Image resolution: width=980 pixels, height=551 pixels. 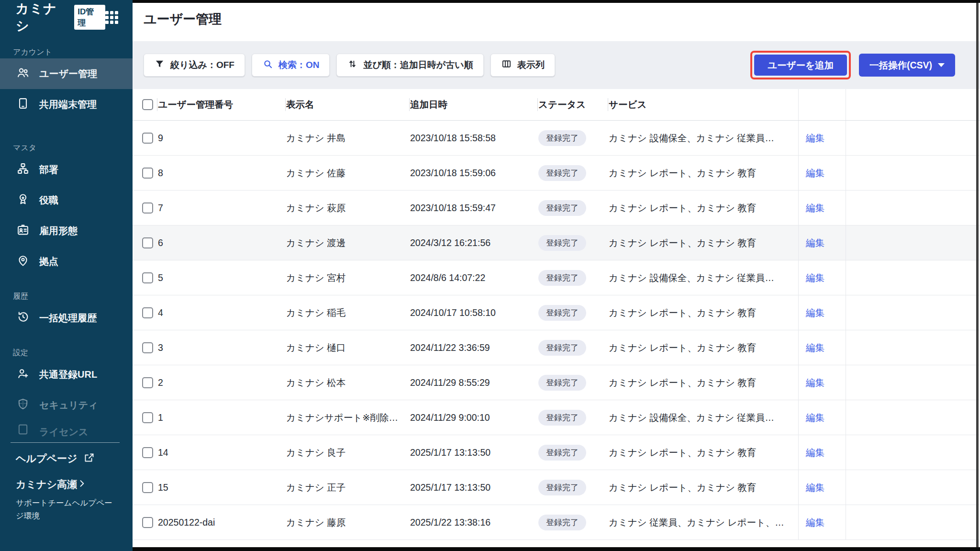 I want to click on added-at-cell: 2023/10/18 15:59:06, so click(x=473, y=173).